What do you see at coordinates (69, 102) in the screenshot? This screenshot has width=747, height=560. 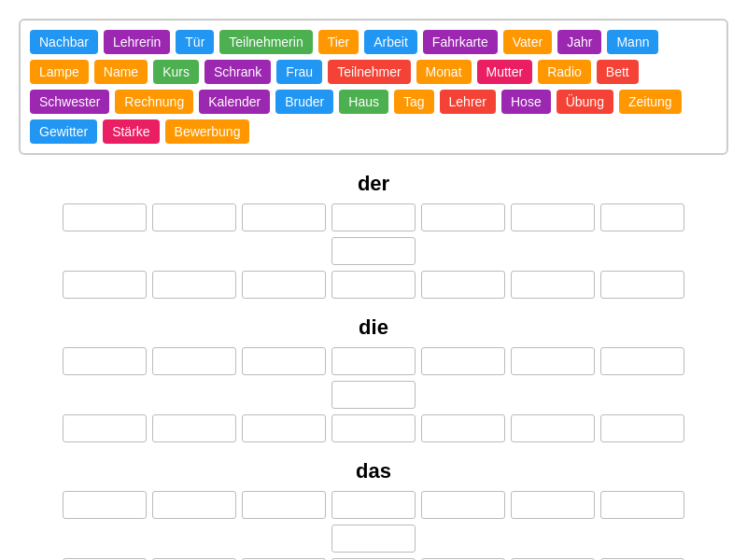 I see `word-chip: Schwester` at bounding box center [69, 102].